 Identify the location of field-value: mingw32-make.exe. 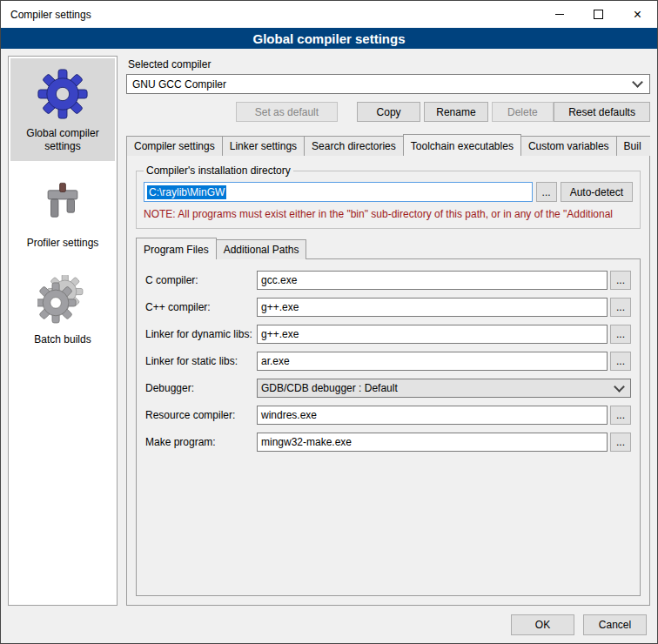
(306, 442).